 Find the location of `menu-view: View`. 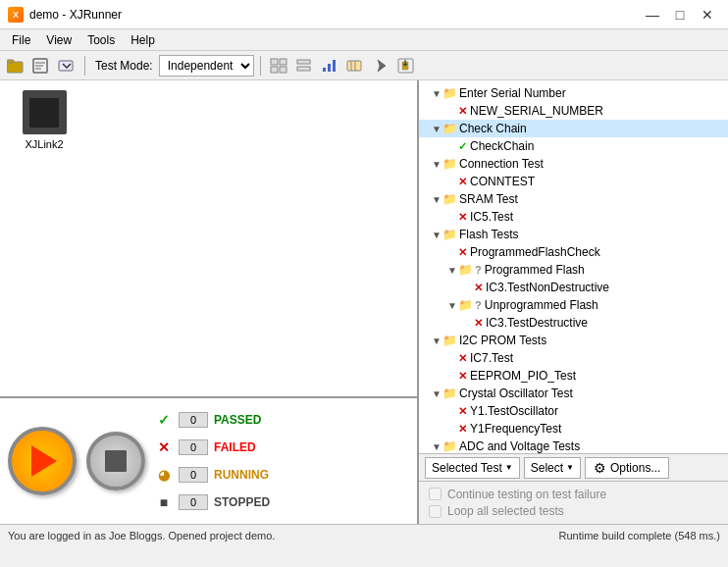

menu-view: View is located at coordinates (59, 40).